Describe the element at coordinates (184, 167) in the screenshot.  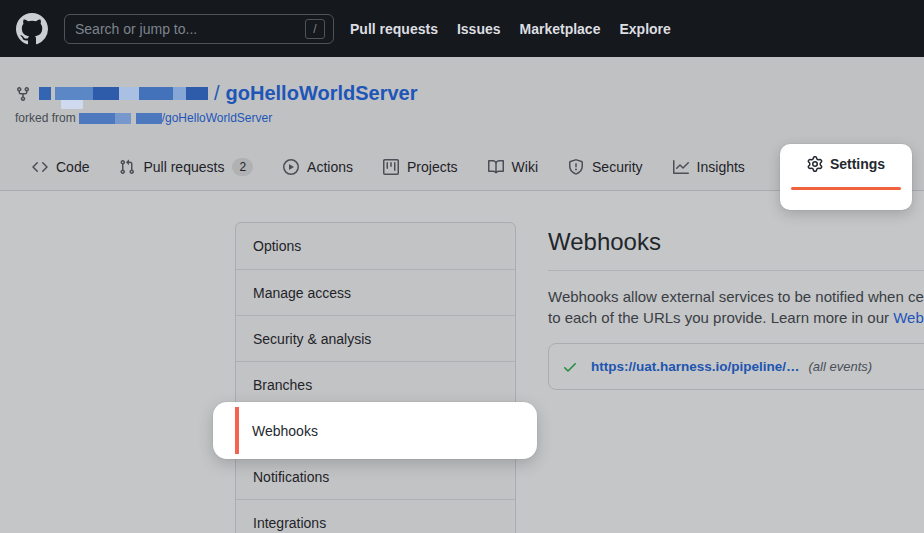
I see `tab-label: Pull requests` at that location.